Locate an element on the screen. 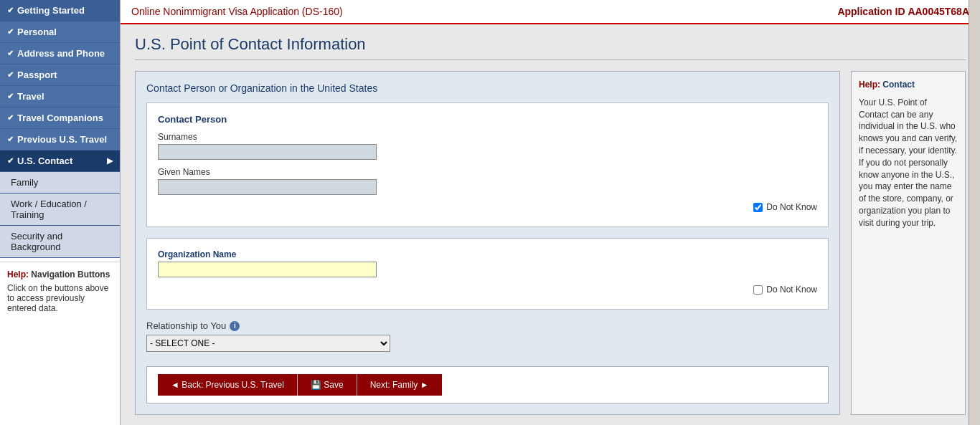 This screenshot has height=425, width=980. form-section-title: Contact Person or Organization in the Un… is located at coordinates (488, 88).